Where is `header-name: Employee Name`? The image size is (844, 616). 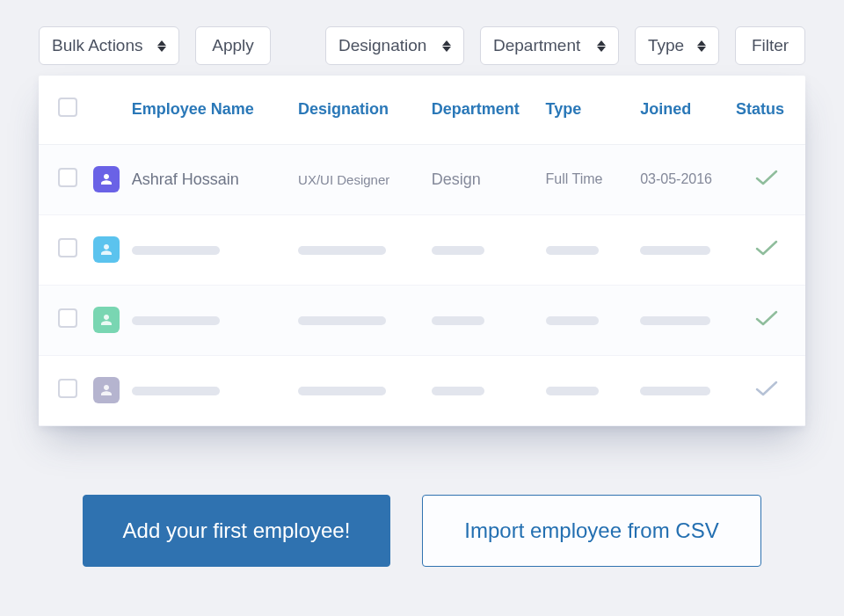 header-name: Employee Name is located at coordinates (215, 110).